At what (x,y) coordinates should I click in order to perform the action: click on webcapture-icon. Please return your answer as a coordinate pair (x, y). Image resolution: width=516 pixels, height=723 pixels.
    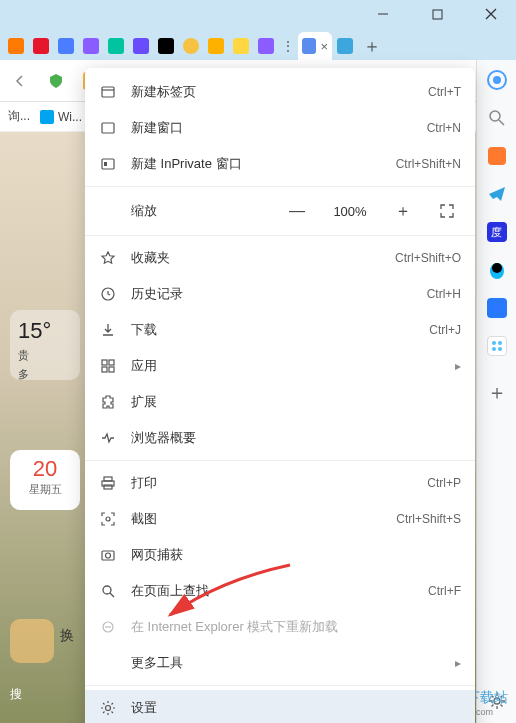
    Looking at the image, I should click on (108, 555).